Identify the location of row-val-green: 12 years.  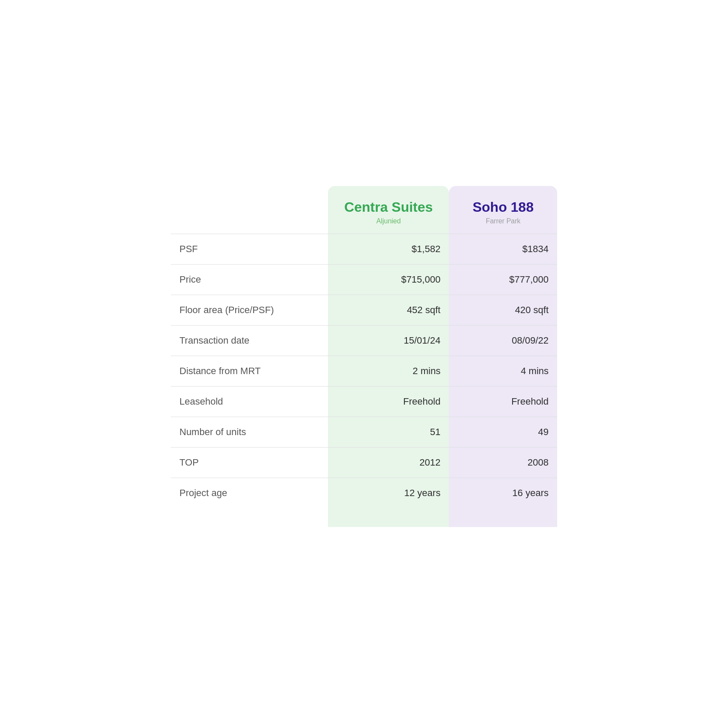
(388, 493).